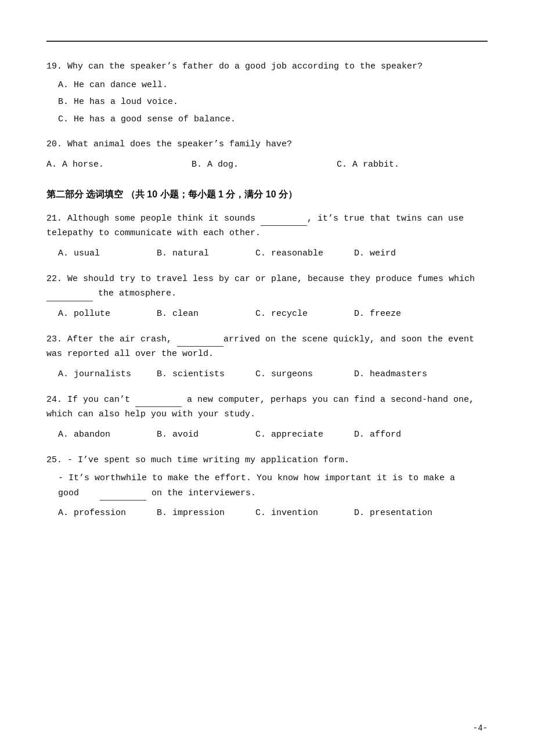 The width and height of the screenshot is (534, 756). What do you see at coordinates (267, 195) in the screenshot?
I see `section2-header: 第二部分 选词填空 （共 10 小题；每小题 1 分，满分 10 分）` at bounding box center [267, 195].